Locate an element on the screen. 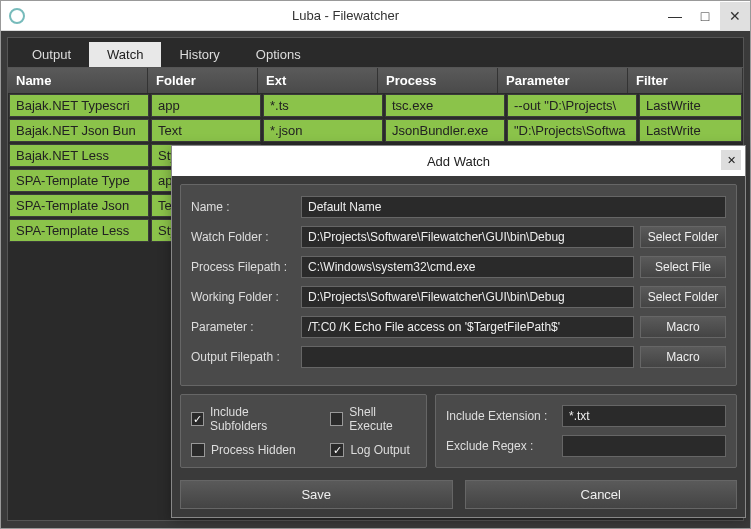 Image resolution: width=751 pixels, height=529 pixels. tab-options: Options is located at coordinates (278, 54).